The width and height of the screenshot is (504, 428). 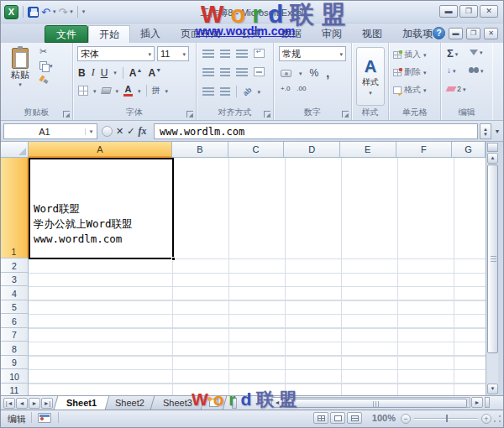 What do you see at coordinates (267, 114) in the screenshot?
I see `alignment-dialog-launcher-icon` at bounding box center [267, 114].